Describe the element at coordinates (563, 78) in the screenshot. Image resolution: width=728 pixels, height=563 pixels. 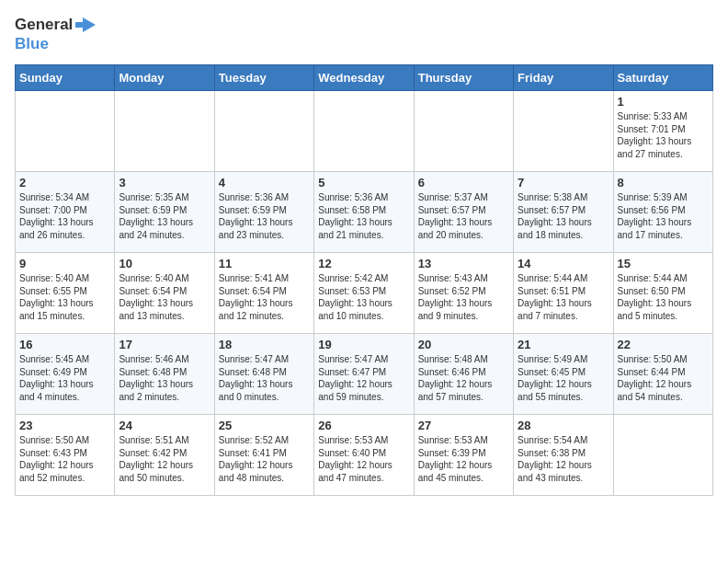
I see `weekday-header: Friday` at that location.